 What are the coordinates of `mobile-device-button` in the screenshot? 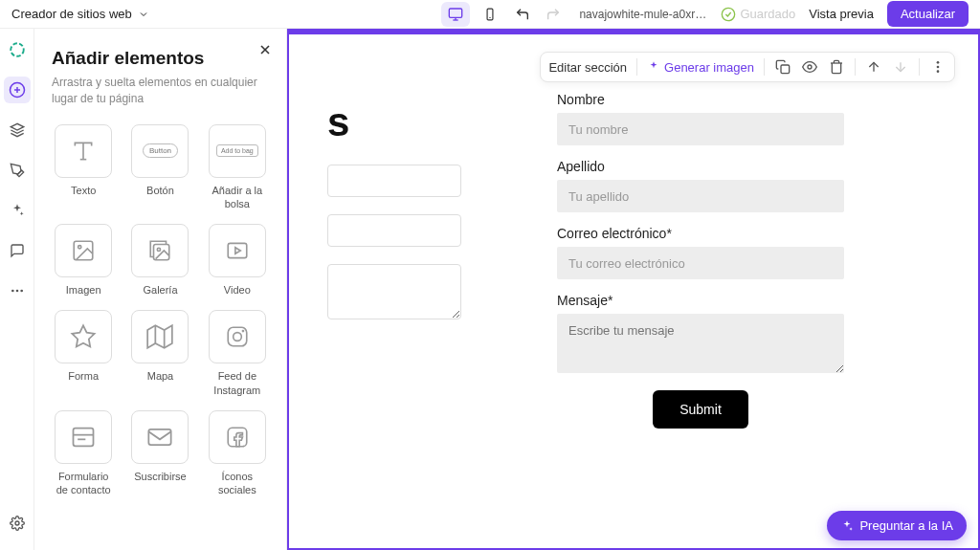 It's located at (490, 14).